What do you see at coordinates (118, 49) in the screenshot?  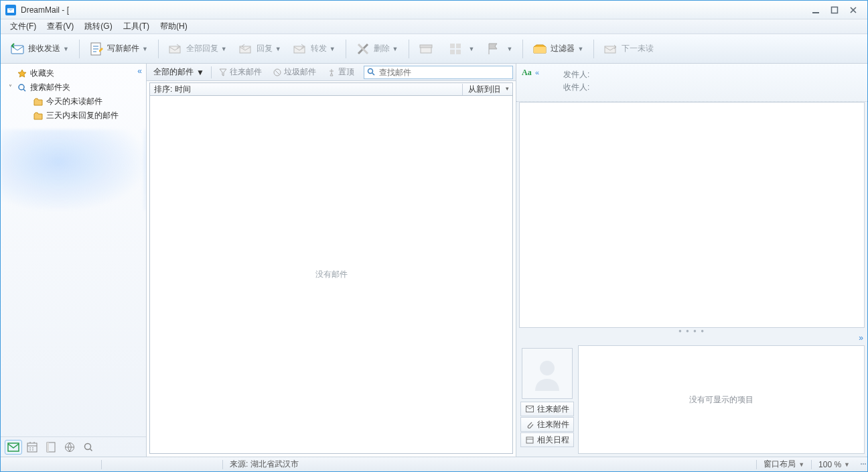 I see `compose-button: 写新邮件 ▼` at bounding box center [118, 49].